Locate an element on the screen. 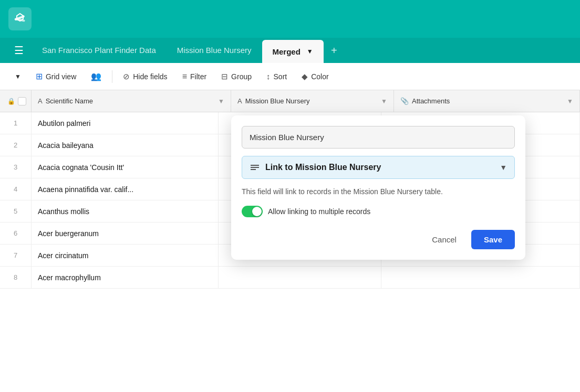  save-button: Save is located at coordinates (493, 239).